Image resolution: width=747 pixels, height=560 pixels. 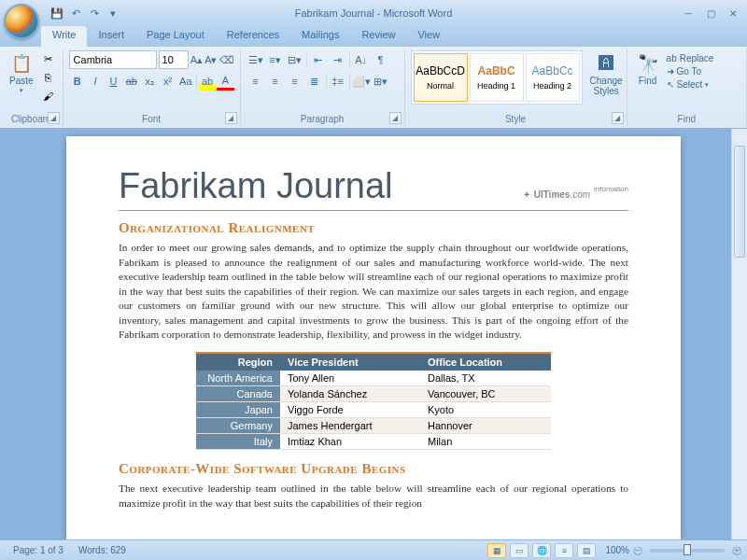 What do you see at coordinates (381, 60) in the screenshot?
I see `show-marks-button: ¶` at bounding box center [381, 60].